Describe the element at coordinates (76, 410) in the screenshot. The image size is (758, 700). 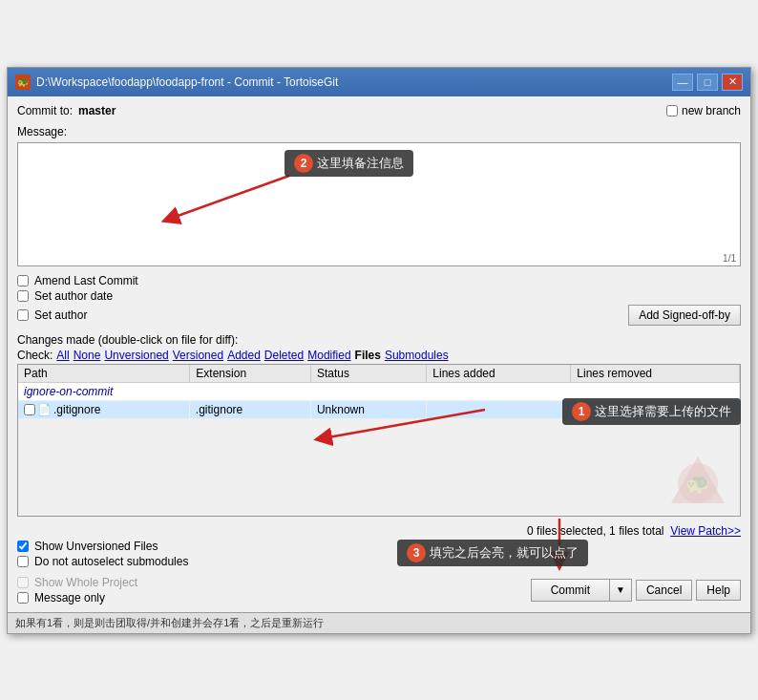
I see `file-path: .gitignore` at that location.